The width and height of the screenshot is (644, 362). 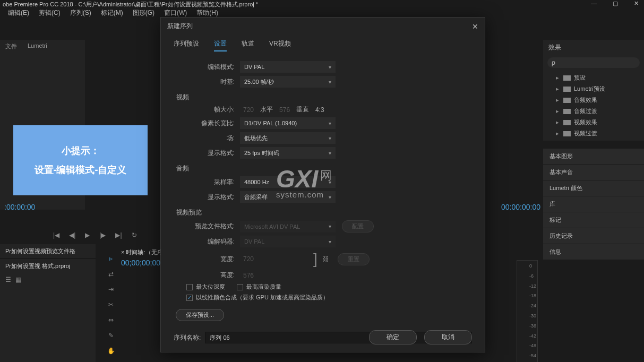 What do you see at coordinates (207, 138) in the screenshot?
I see `fields-label: 场:` at bounding box center [207, 138].